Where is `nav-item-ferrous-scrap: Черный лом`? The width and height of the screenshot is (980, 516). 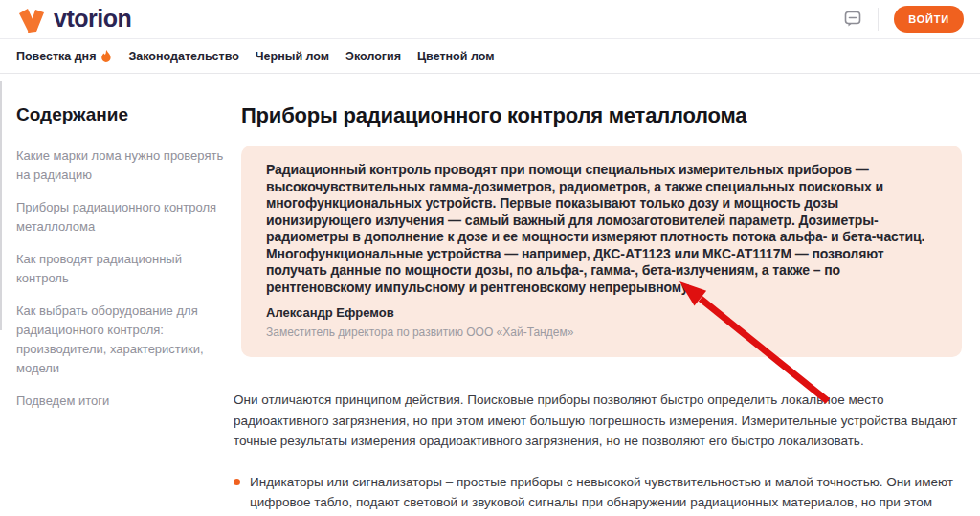 nav-item-ferrous-scrap: Черный лом is located at coordinates (293, 56).